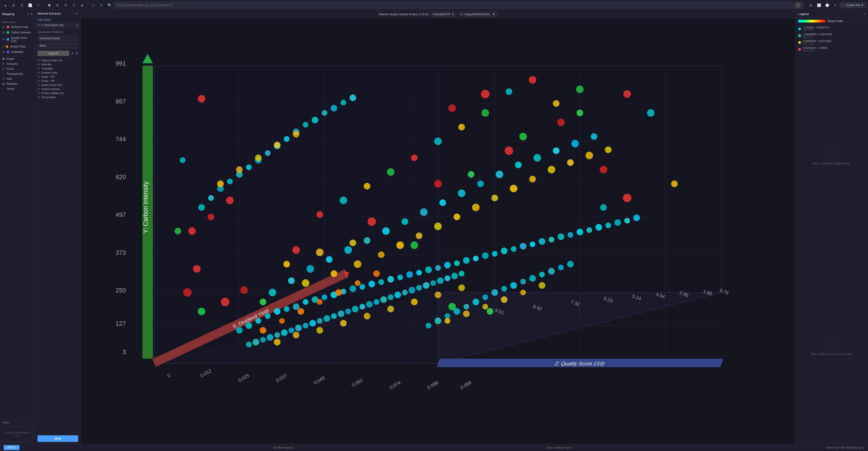 The height and width of the screenshot is (451, 868). I want to click on legend-entry-3: 0.29889299 : 0.65079365 216 / 216, so click(832, 42).